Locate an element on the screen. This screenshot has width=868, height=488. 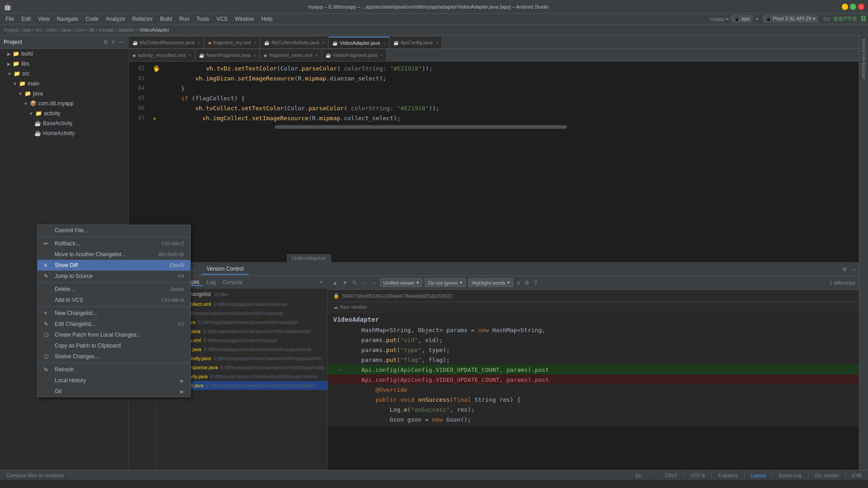
tab-fragment-news: ◈ fragment_news.xml × is located at coordinates (291, 55).